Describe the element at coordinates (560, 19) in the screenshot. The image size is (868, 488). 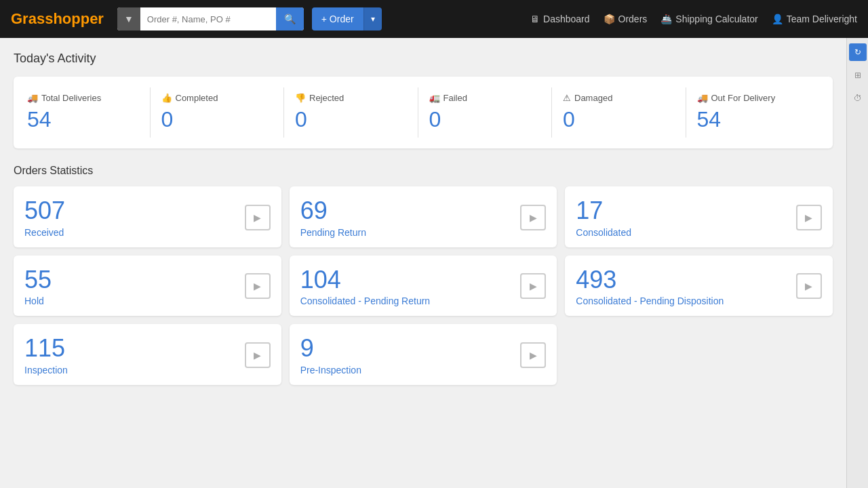
I see `nav-dashboard: 🖥 Dashboard` at that location.